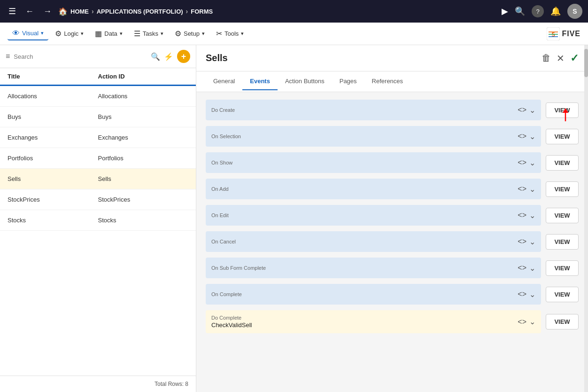  Describe the element at coordinates (373, 242) in the screenshot. I see `event-field-on-cancel: On Cancel <> ⌄` at that location.